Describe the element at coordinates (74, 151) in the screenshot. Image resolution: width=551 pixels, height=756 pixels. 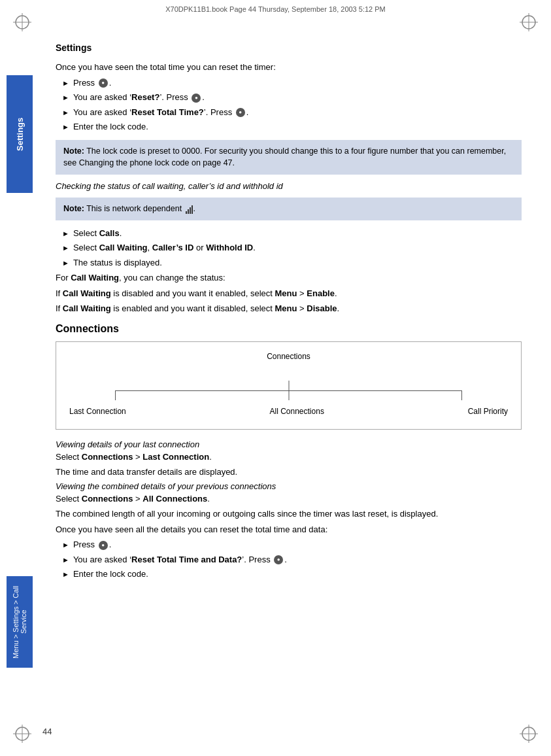
I see `note-1-label: Note:` at that location.